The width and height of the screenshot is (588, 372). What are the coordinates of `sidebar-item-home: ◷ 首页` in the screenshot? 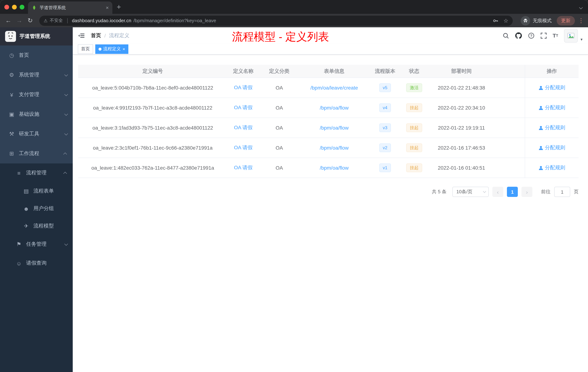 It's located at (36, 55).